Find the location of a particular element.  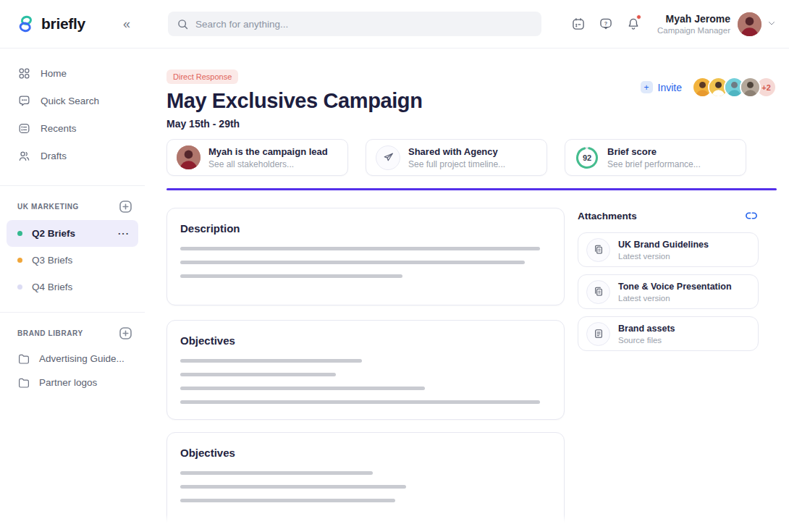

accent-divider is located at coordinates (472, 190).